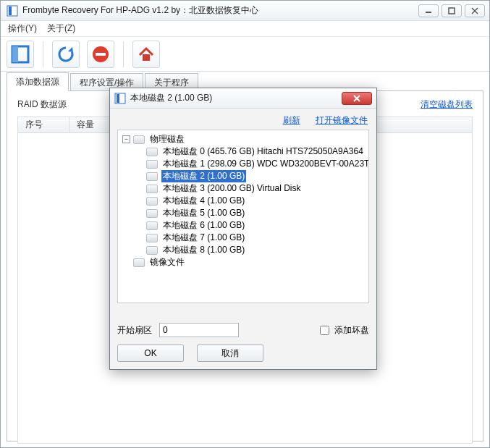 The height and width of the screenshot is (448, 490). What do you see at coordinates (343, 330) in the screenshot?
I see `add-bad-disk-checkbox: 添加坏盘` at bounding box center [343, 330].